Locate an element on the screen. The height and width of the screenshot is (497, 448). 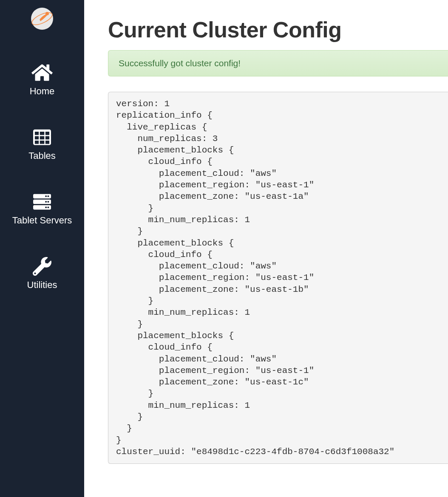
sidebar-item-label: Tables is located at coordinates (42, 156).